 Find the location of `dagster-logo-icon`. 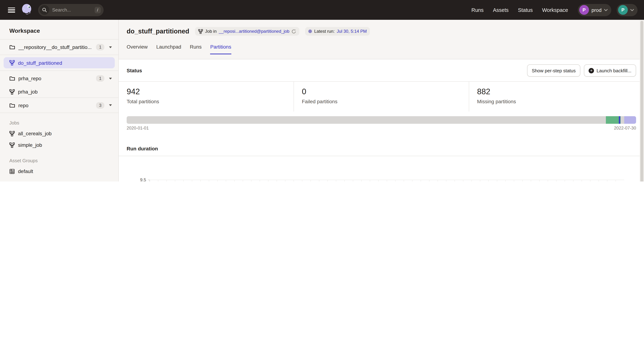

dagster-logo-icon is located at coordinates (26, 10).